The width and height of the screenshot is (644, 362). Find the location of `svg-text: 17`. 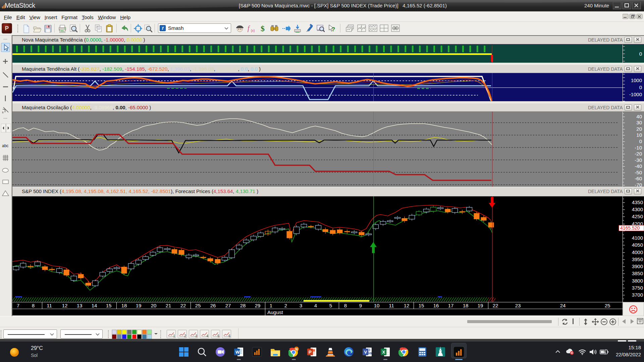

svg-text: 17 is located at coordinates (451, 306).